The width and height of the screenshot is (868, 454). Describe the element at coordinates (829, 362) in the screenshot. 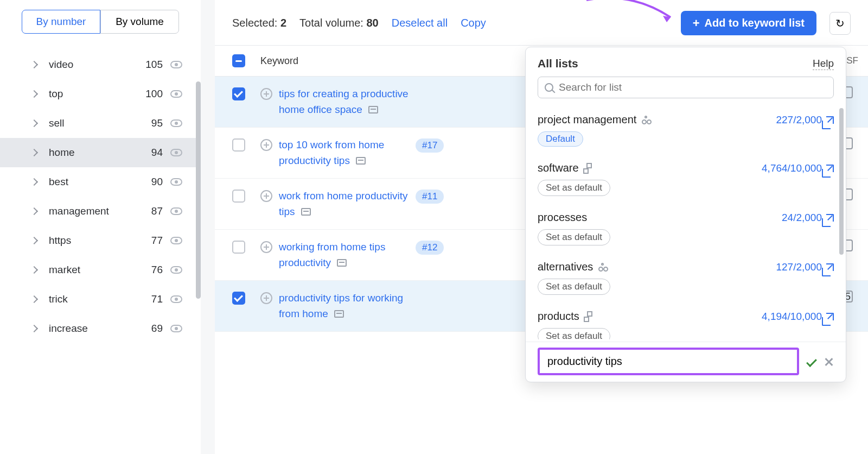

I see `cancel-icon` at that location.